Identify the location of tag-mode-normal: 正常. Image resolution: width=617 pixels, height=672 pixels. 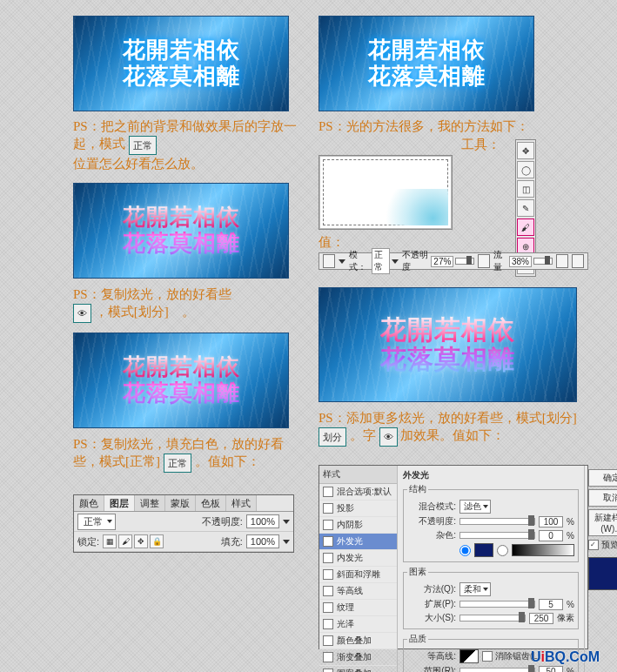
(143, 145).